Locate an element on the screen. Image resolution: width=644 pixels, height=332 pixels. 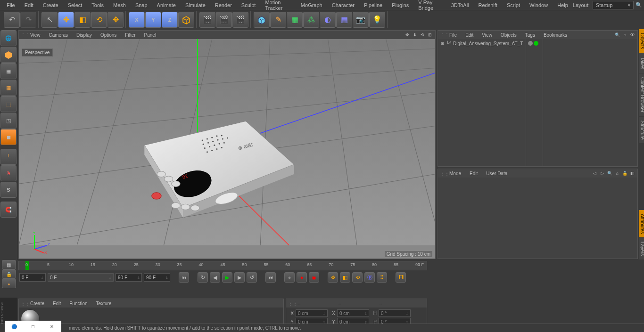
key-pos-button: ✥ is located at coordinates (333, 277).